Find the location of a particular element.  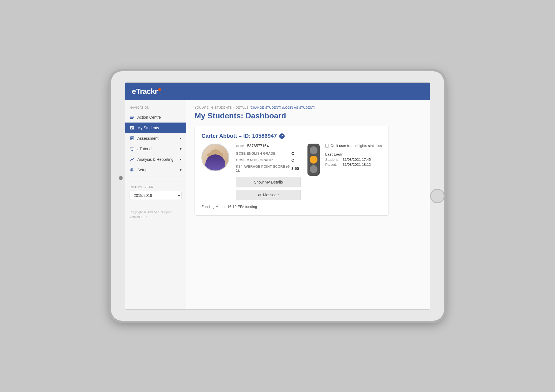

logo-text: eTrackr is located at coordinates (145, 91).